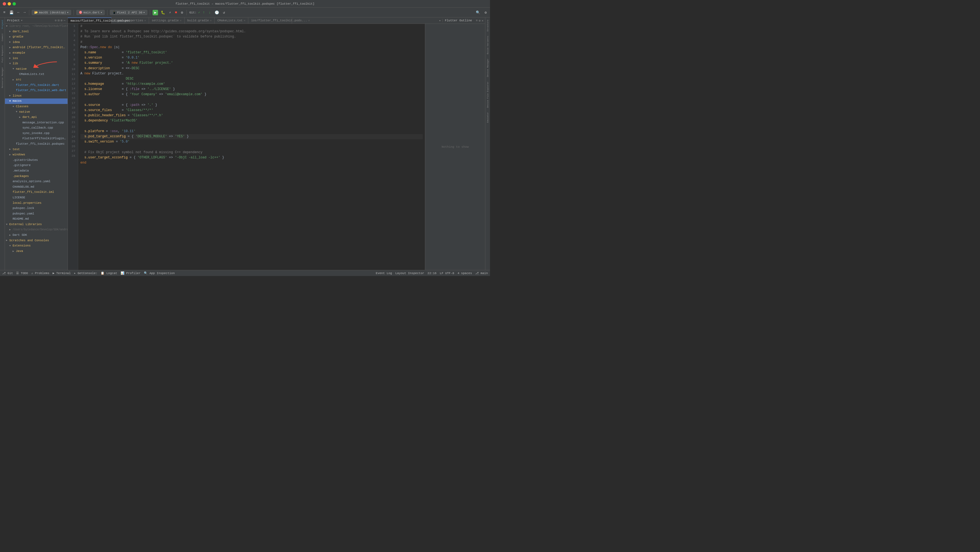 Image resolution: width=980 pixels, height=552 pixels. I want to click on tree-item: ▶dart_api, so click(37, 117).